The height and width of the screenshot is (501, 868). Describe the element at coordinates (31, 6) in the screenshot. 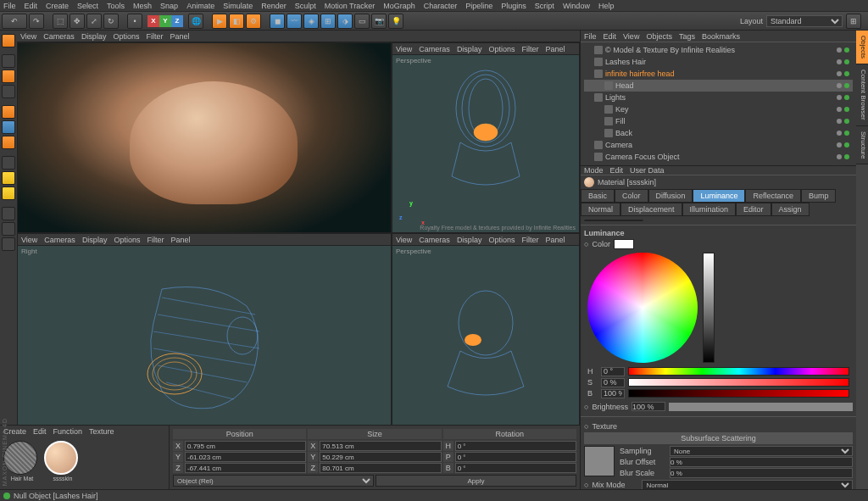

I see `menu-edit: Edit` at that location.